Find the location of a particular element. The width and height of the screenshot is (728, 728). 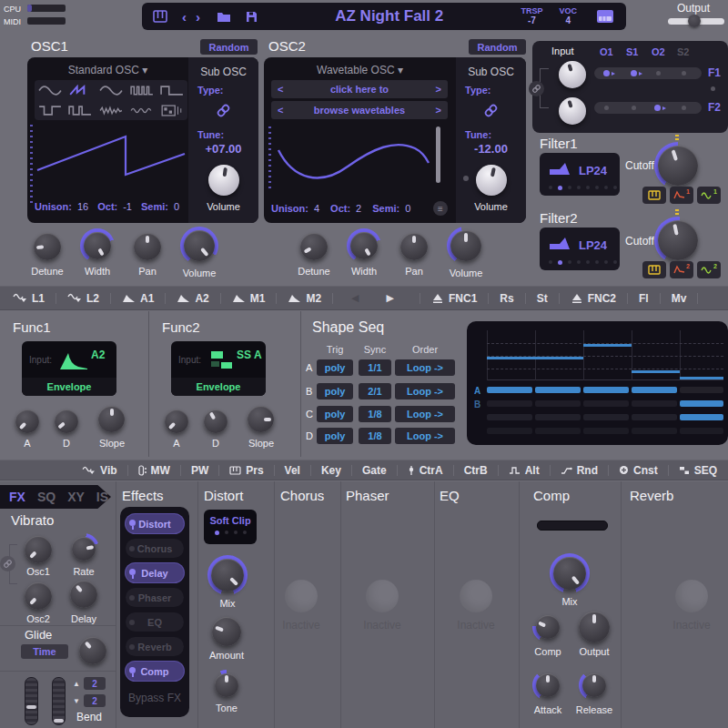

tab-env-m1: M1 is located at coordinates (249, 298).